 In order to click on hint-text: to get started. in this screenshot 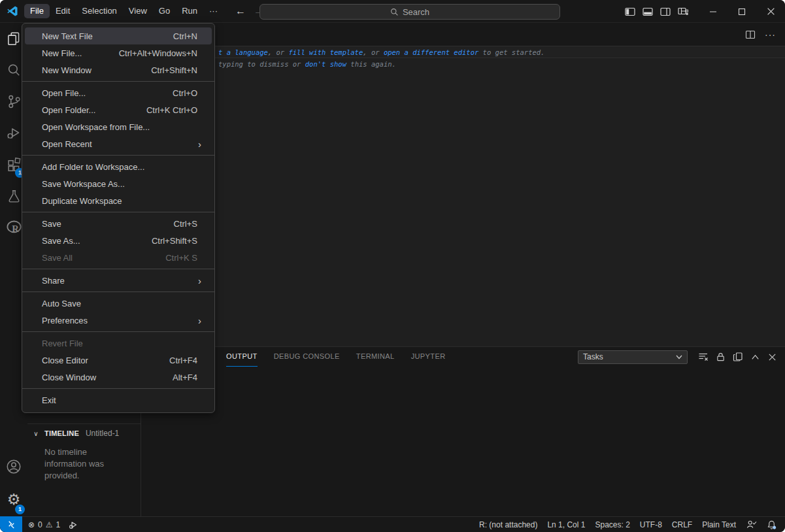, I will do `click(511, 52)`.